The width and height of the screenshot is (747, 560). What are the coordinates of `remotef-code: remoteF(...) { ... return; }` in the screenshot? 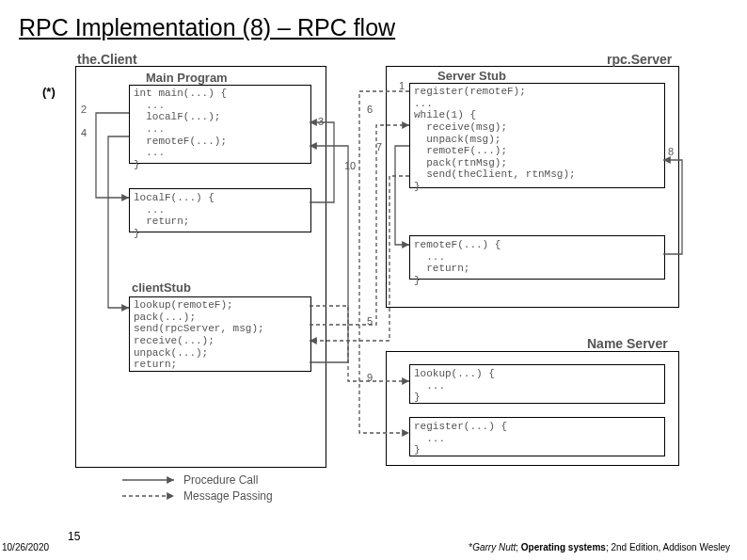 It's located at (457, 264).